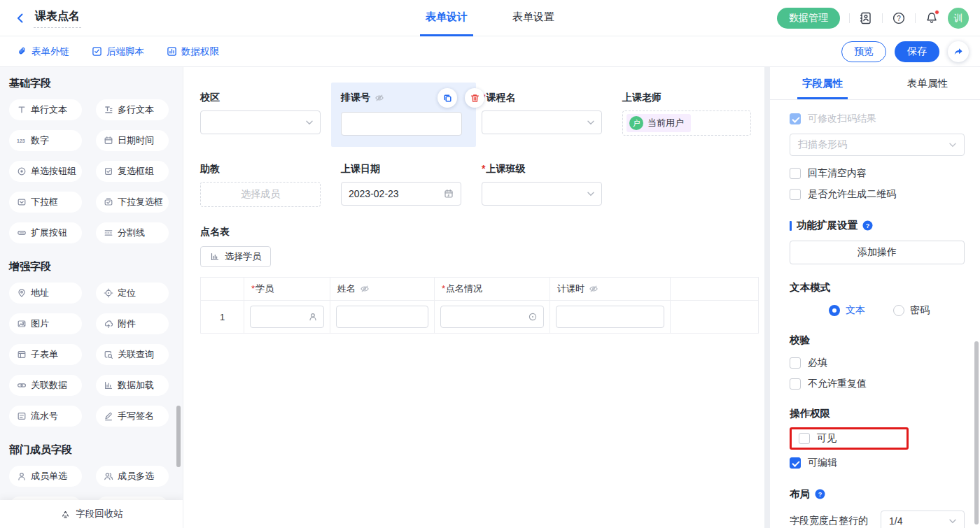 This screenshot has width=980, height=528. I want to click on share-button, so click(958, 52).